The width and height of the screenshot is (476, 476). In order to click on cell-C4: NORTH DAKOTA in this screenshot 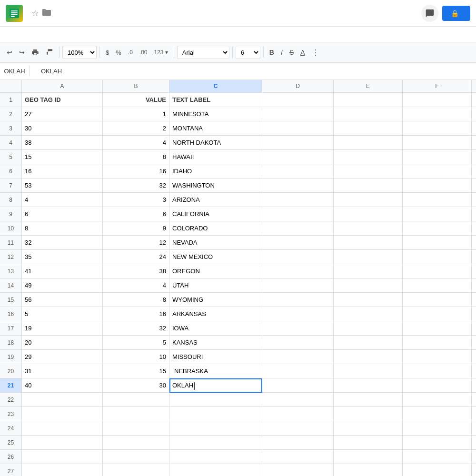, I will do `click(216, 143)`.